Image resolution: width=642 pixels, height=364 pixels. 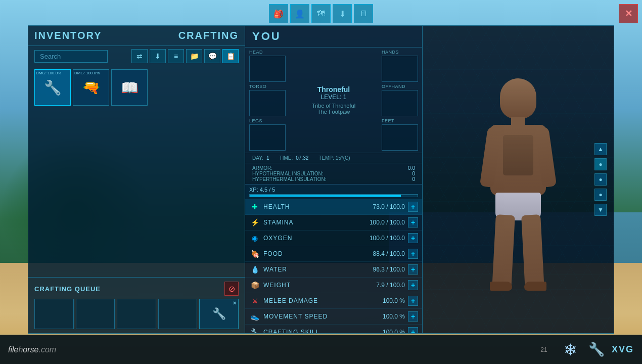 What do you see at coordinates (334, 106) in the screenshot?
I see `char-tribe: Tribe of Throneful` at bounding box center [334, 106].